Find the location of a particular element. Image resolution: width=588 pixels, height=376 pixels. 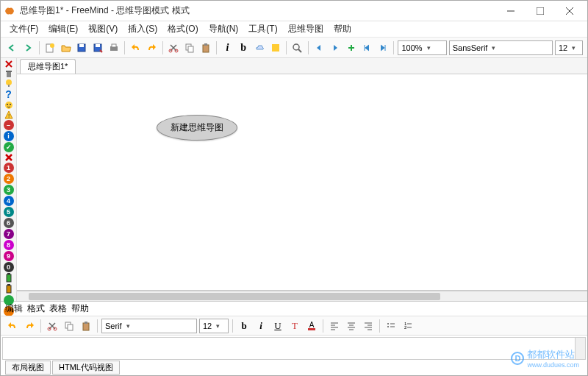

note-bold-icon: b is located at coordinates (244, 326).